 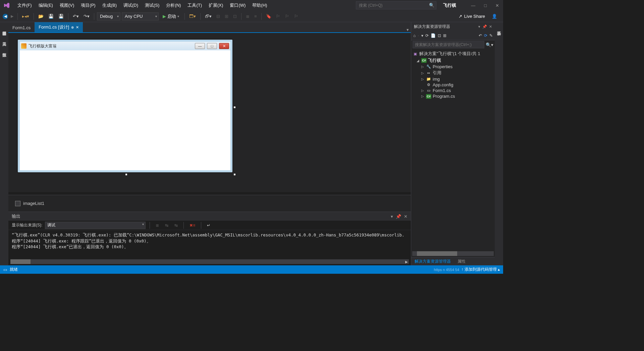 I want to click on output-source-dropdown: 调试, so click(x=95, y=225).